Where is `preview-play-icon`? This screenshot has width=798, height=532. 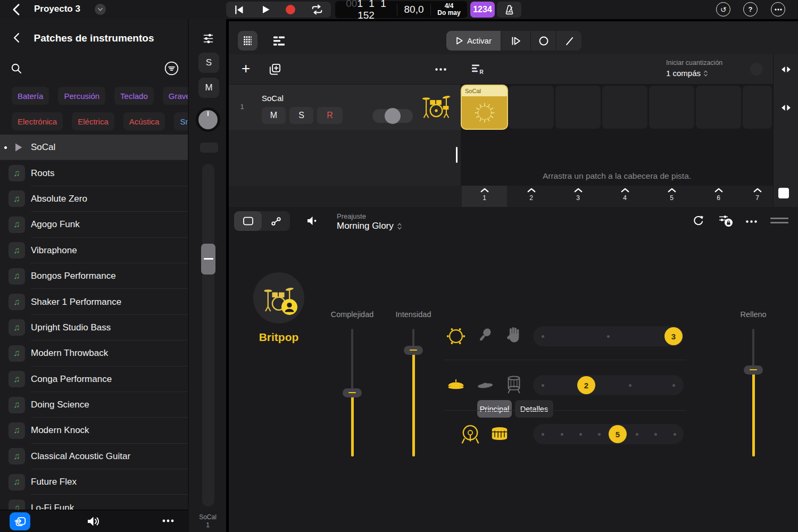
preview-play-icon is located at coordinates (19, 147).